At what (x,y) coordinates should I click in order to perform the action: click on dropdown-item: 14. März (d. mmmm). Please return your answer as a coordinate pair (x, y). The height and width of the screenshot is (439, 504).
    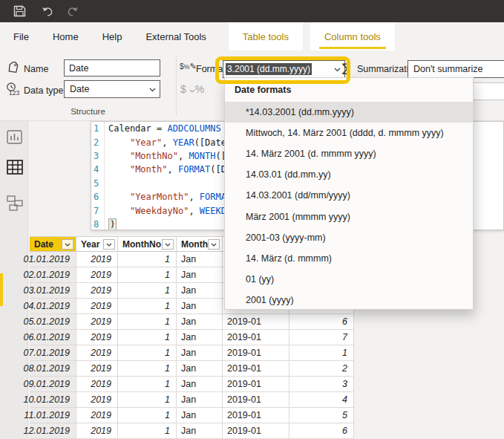
    Looking at the image, I should click on (349, 258).